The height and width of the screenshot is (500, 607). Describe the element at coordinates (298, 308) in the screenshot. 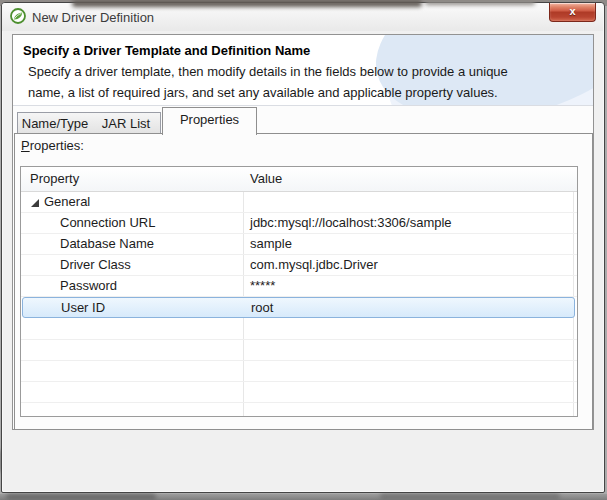

I see `table-row-selected: User ID root` at that location.